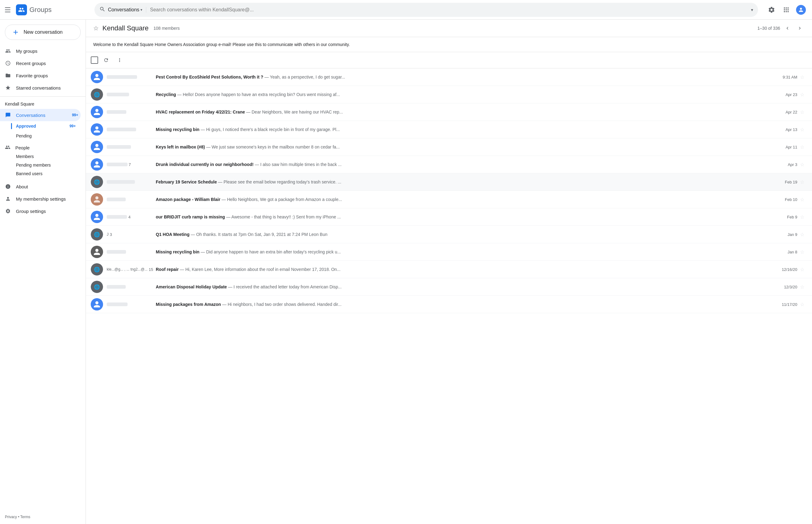 The image size is (812, 524). Describe the element at coordinates (752, 10) in the screenshot. I see `search-options-icon: ▾` at that location.